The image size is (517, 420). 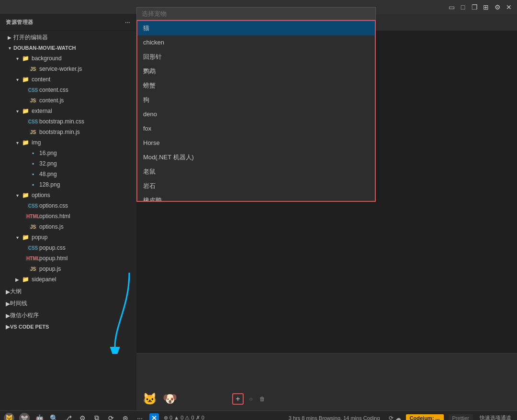 I want to click on search-icon: 🔍, so click(x=54, y=417).